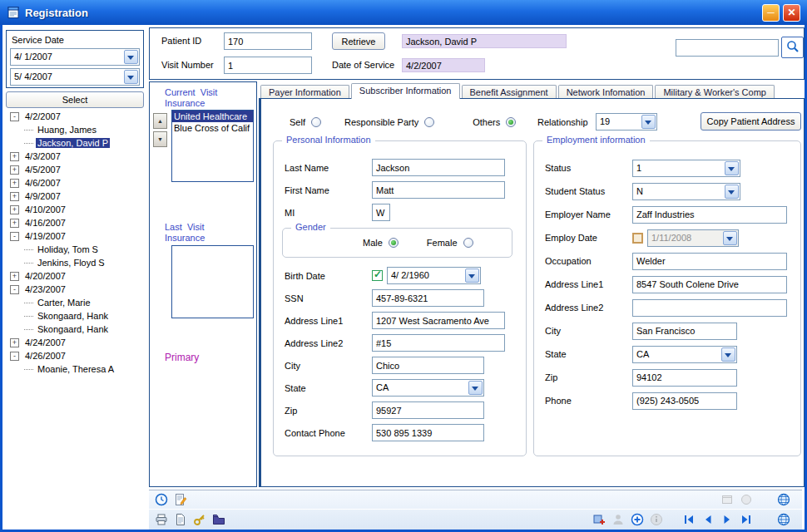  I want to click on patient-id-input: 170, so click(268, 42).